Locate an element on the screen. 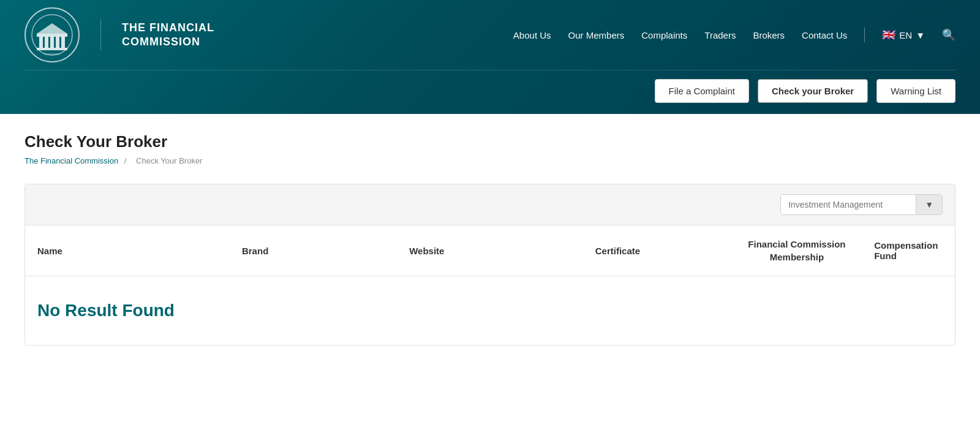  logo-divider is located at coordinates (100, 35).